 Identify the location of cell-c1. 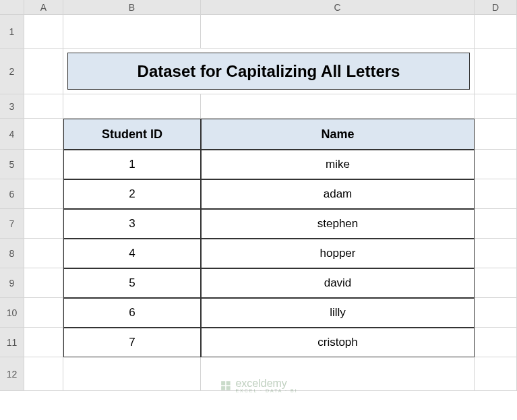
(338, 32).